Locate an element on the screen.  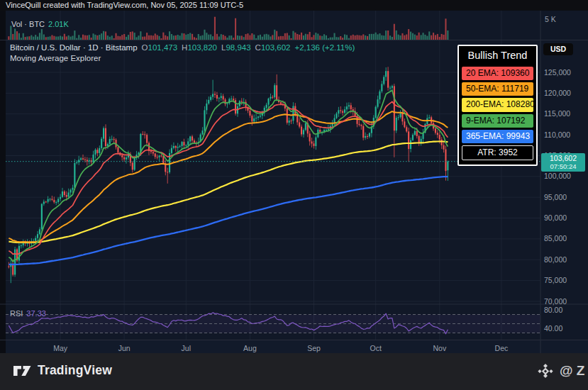
svg-text: 115,000 is located at coordinates (558, 113).